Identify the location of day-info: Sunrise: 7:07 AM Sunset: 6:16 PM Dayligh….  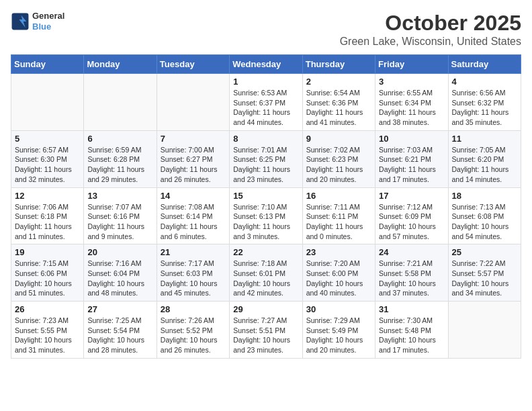
(120, 222).